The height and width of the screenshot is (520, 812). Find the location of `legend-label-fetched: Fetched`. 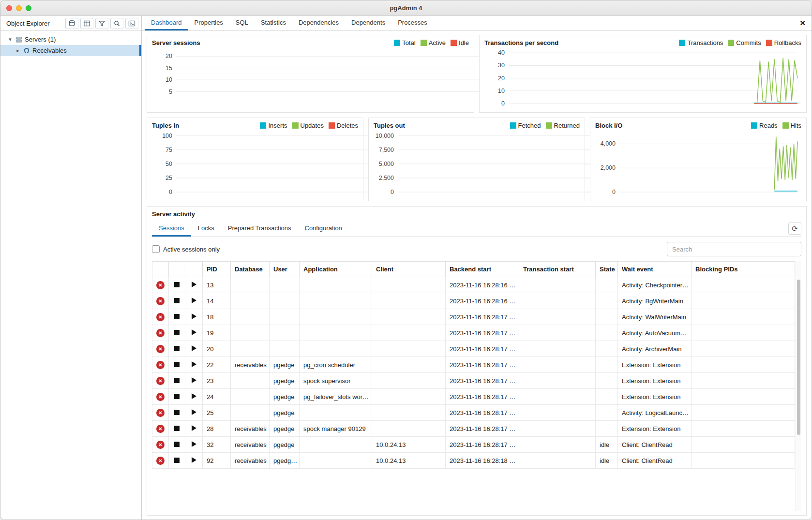

legend-label-fetched: Fetched is located at coordinates (529, 126).